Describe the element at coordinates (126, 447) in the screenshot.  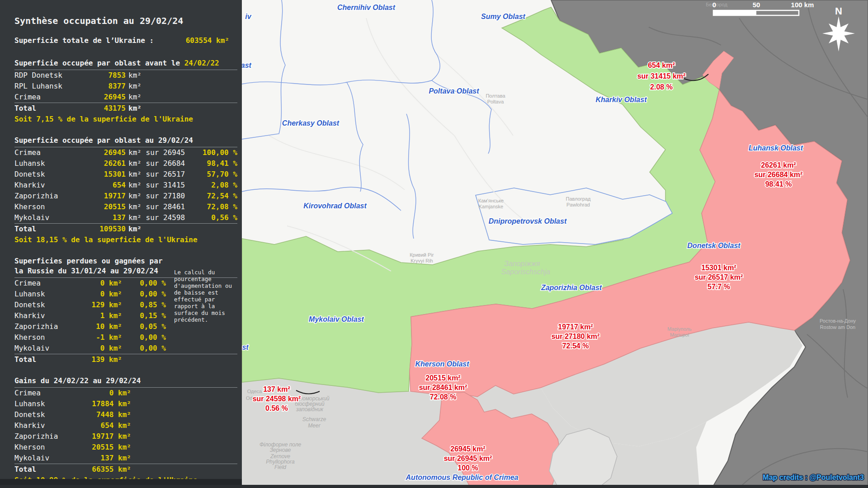
I see `table-row: Kherson 20515 km²` at that location.